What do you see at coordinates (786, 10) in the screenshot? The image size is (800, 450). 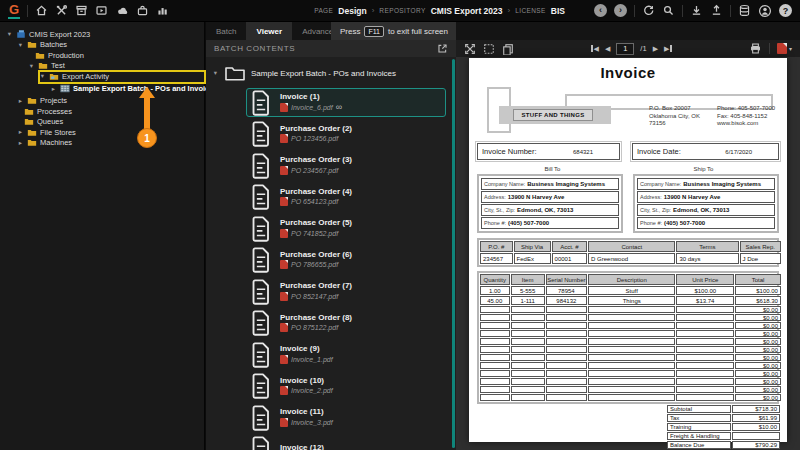 I see `help-icon: ?` at bounding box center [786, 10].